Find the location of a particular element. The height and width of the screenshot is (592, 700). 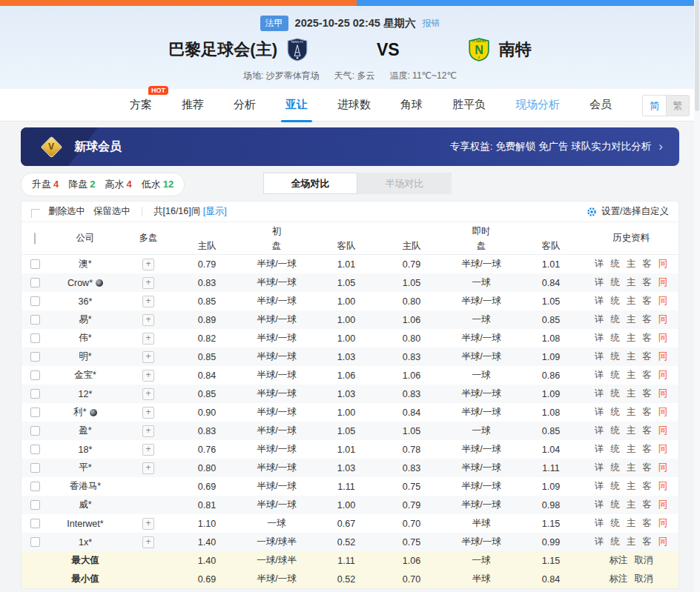

cancel-link: 取消 is located at coordinates (644, 560).